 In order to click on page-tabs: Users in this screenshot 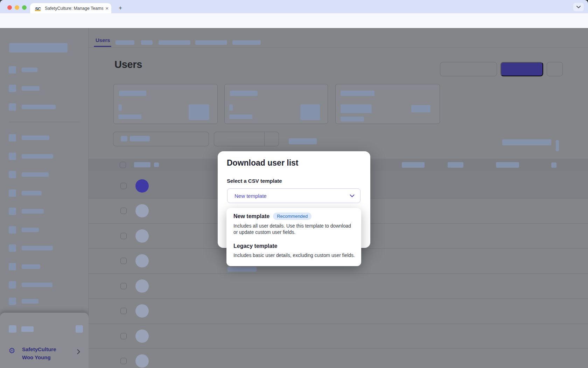, I will do `click(338, 38)`.